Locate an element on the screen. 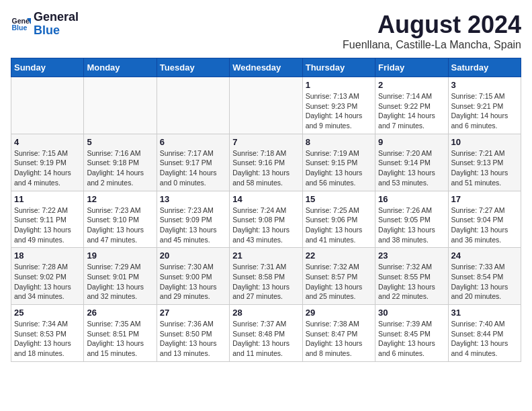 This screenshot has height=411, width=532. day-info: Sunrise: 7:14 AM Sunset: 9:22 PM Dayligh… is located at coordinates (411, 111).